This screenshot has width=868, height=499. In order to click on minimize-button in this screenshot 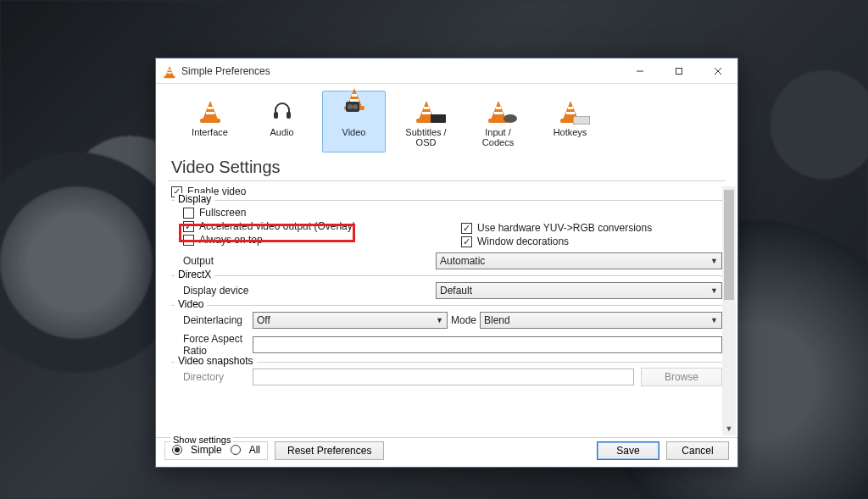, I will do `click(640, 71)`.